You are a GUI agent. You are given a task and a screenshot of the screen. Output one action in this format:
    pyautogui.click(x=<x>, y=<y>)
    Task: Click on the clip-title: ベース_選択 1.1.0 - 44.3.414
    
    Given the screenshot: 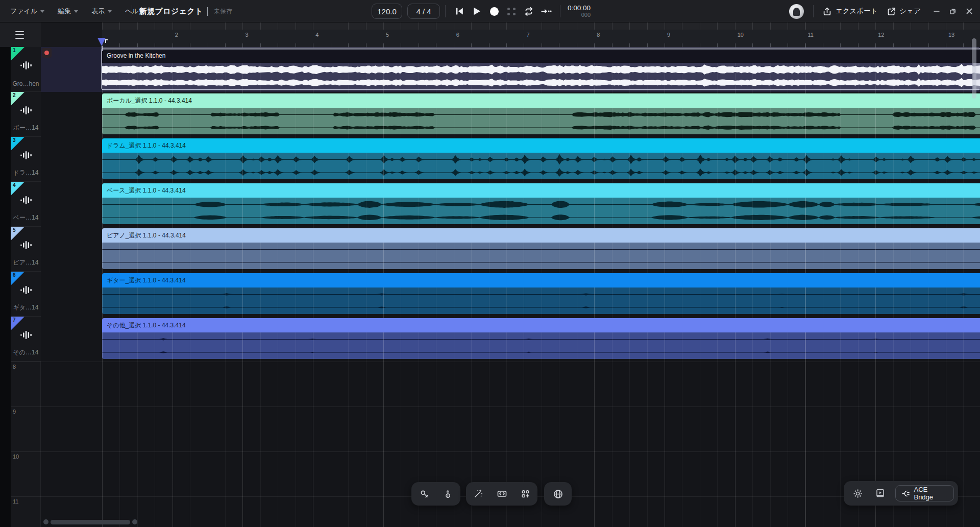 What is the action you would take?
    pyautogui.click(x=541, y=190)
    